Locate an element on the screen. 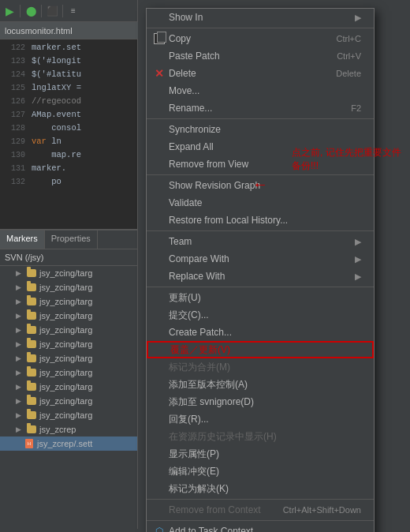  menu-remove-view-label: Remove from View is located at coordinates (208, 164).